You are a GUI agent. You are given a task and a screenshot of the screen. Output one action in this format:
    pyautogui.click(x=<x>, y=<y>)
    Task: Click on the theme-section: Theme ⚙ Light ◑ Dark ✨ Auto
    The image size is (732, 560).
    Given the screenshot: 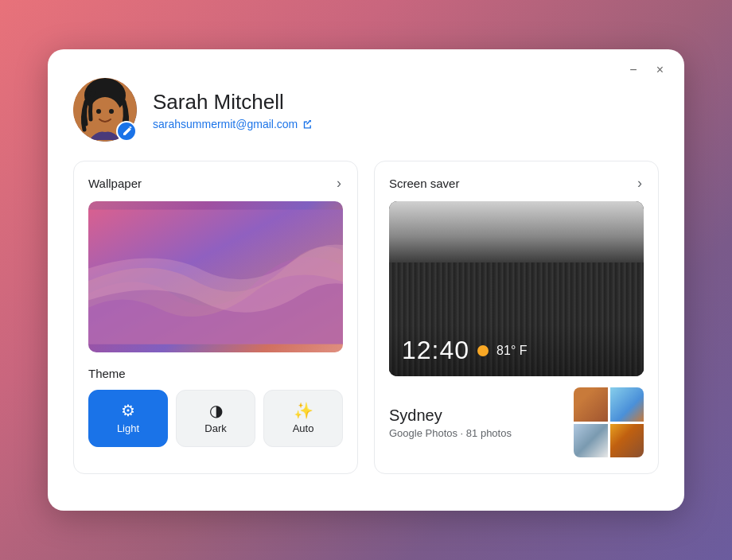 What is the action you would take?
    pyautogui.click(x=216, y=407)
    